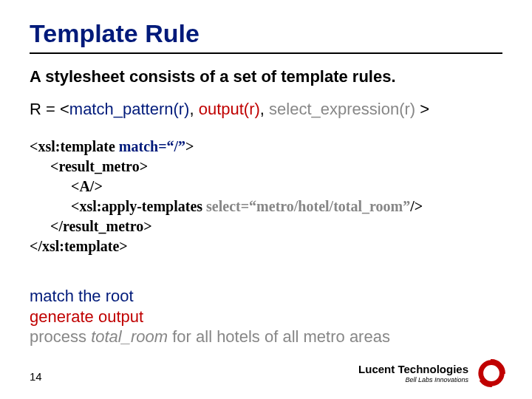 Image resolution: width=532 pixels, height=399 pixels. I want to click on formula-line: R = <match_pattern(r), output(r), select…, so click(266, 109).